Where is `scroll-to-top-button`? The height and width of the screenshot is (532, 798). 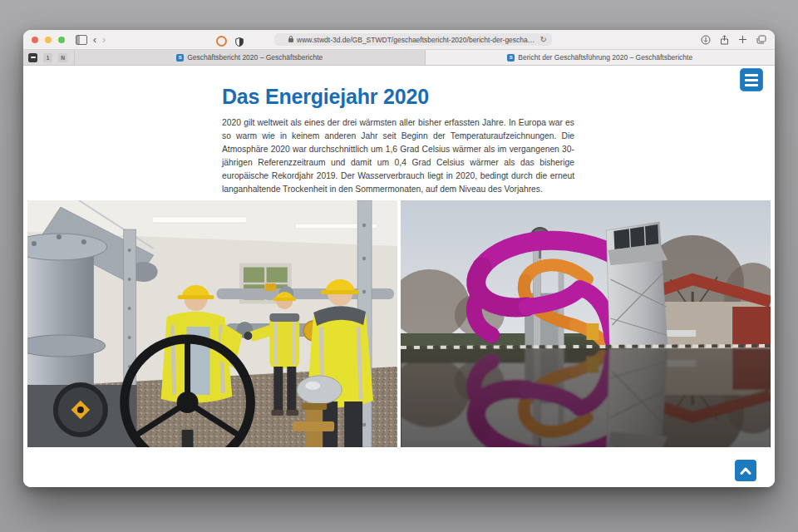
scroll-to-top-button is located at coordinates (746, 470).